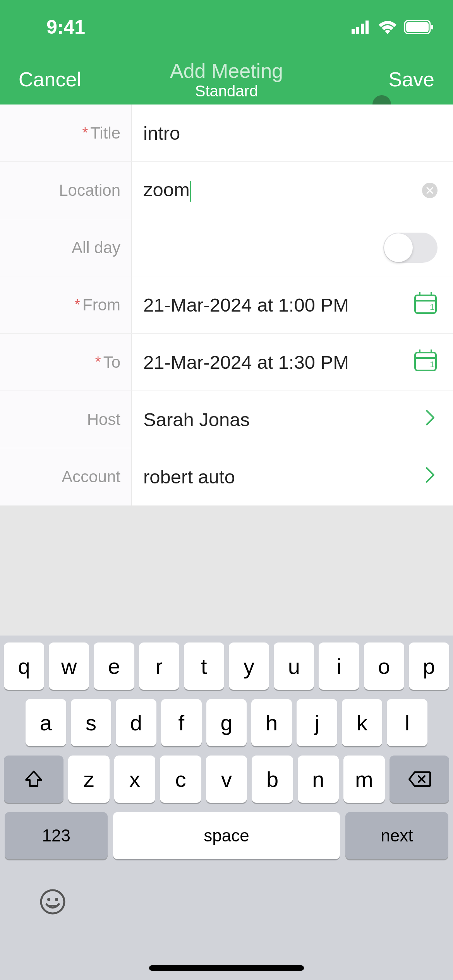  Describe the element at coordinates (66, 477) in the screenshot. I see `label-account: Account` at that location.